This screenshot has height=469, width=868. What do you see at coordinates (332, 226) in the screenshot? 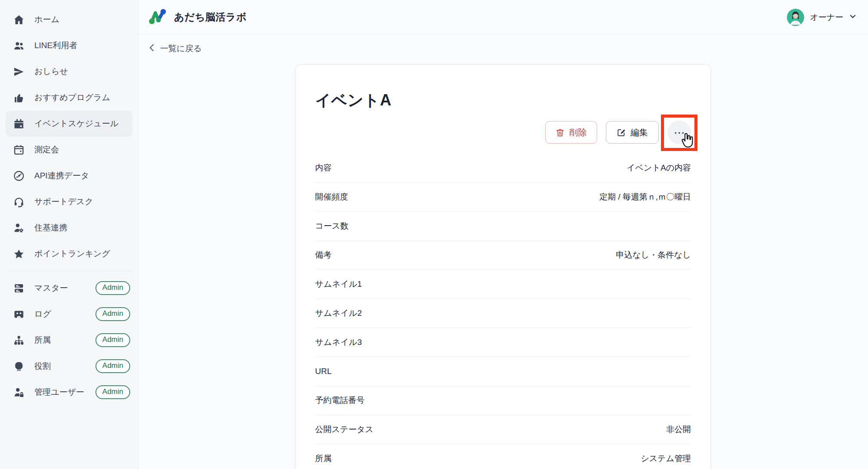
I see `row-label: コース数` at bounding box center [332, 226].